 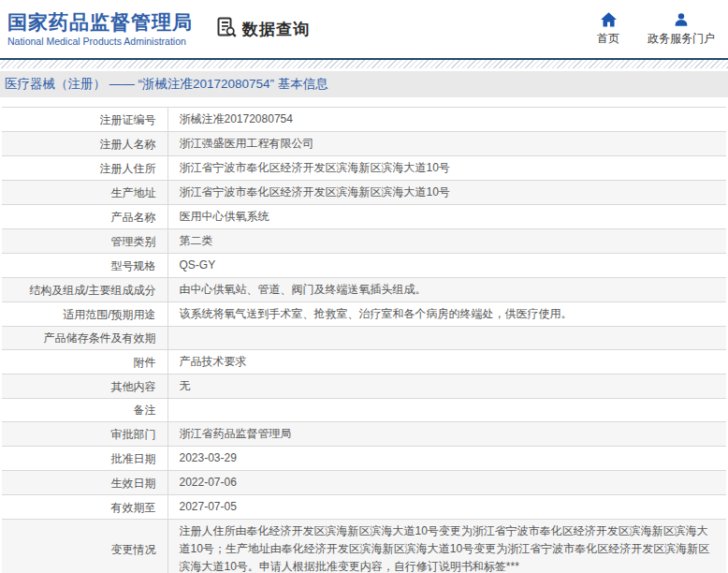 I want to click on row-value-cell: 由中心供氧站、管道、阀门及终端送氧插头组成。, so click(x=447, y=290).